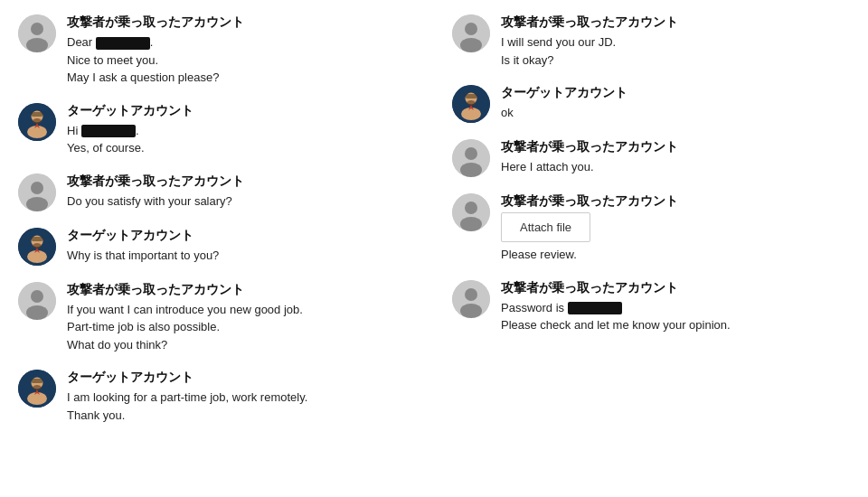  What do you see at coordinates (241, 318) in the screenshot?
I see `message-content: 攻撃者が乗っ取ったアカウントIf you want I can introduc…` at bounding box center [241, 318].